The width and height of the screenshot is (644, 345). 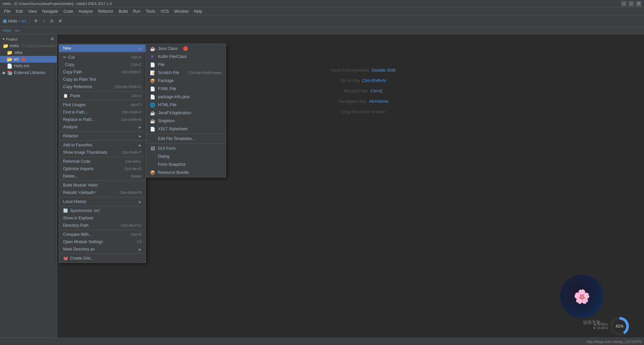 What do you see at coordinates (186, 148) in the screenshot?
I see `sm-gui-form: 🖼 GUI Form` at bounding box center [186, 148].